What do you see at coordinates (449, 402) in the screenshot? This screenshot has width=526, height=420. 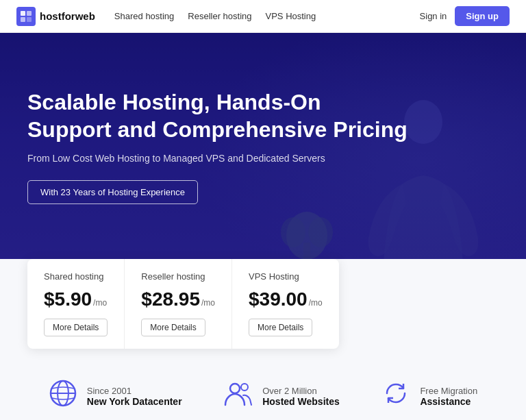 I see `feature-line2-migration: Assistance` at bounding box center [449, 402].